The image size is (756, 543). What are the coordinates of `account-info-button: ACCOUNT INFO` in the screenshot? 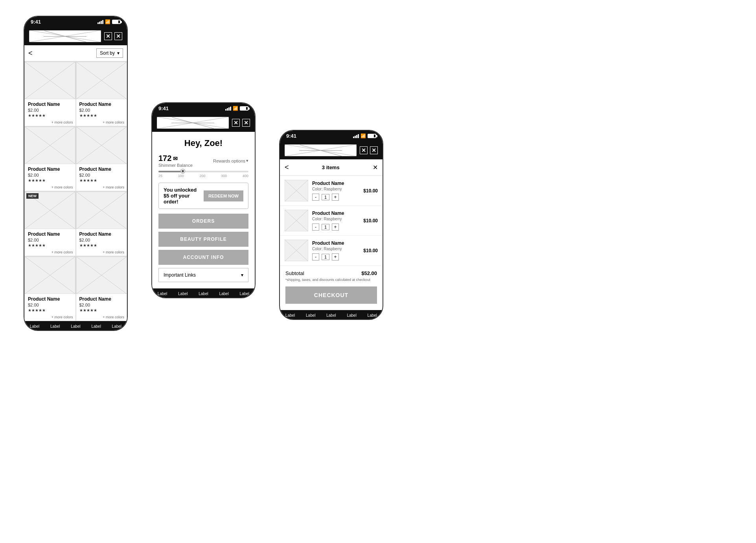 It's located at (204, 257).